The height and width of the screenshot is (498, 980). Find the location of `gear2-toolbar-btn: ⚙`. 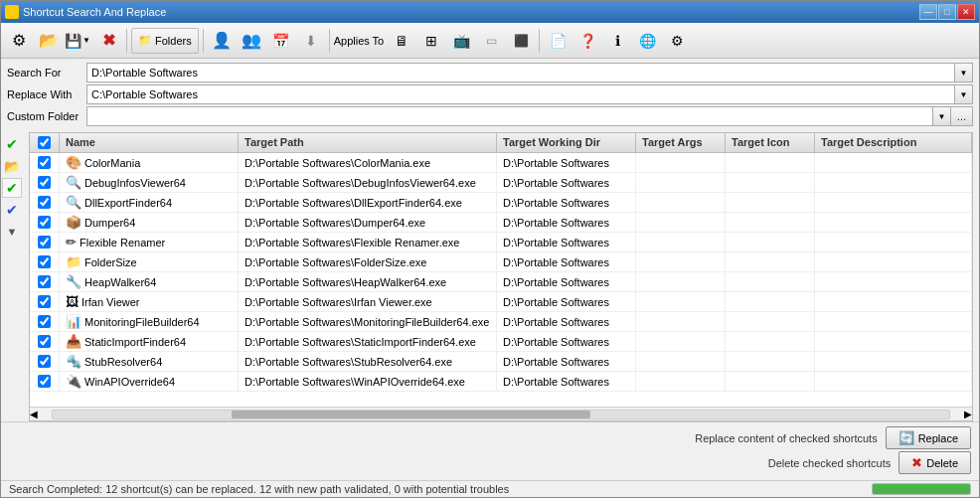

gear2-toolbar-btn: ⚙ is located at coordinates (677, 41).